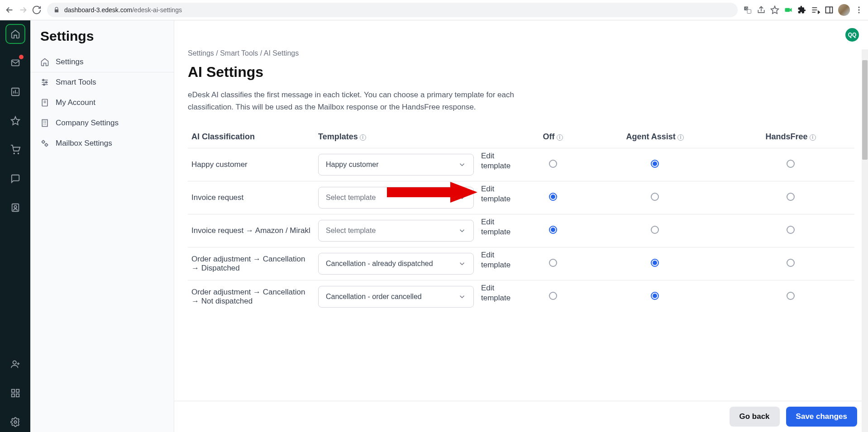  What do you see at coordinates (15, 422) in the screenshot?
I see `rail-settings` at bounding box center [15, 422].